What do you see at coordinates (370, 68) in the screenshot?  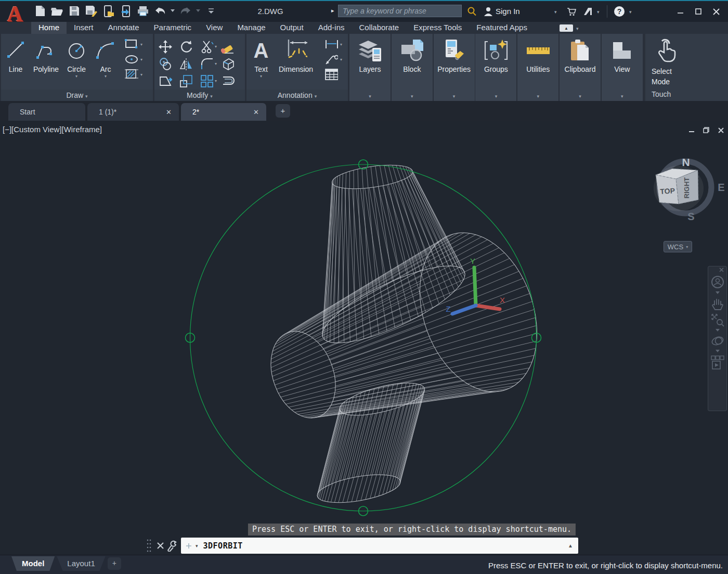 I see `layers-panel-button: Layers▾` at bounding box center [370, 68].